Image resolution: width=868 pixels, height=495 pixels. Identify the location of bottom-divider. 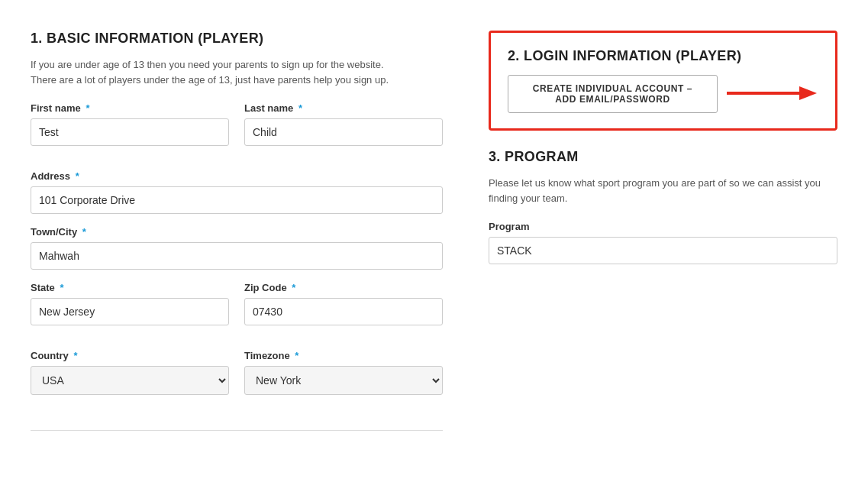
(237, 431).